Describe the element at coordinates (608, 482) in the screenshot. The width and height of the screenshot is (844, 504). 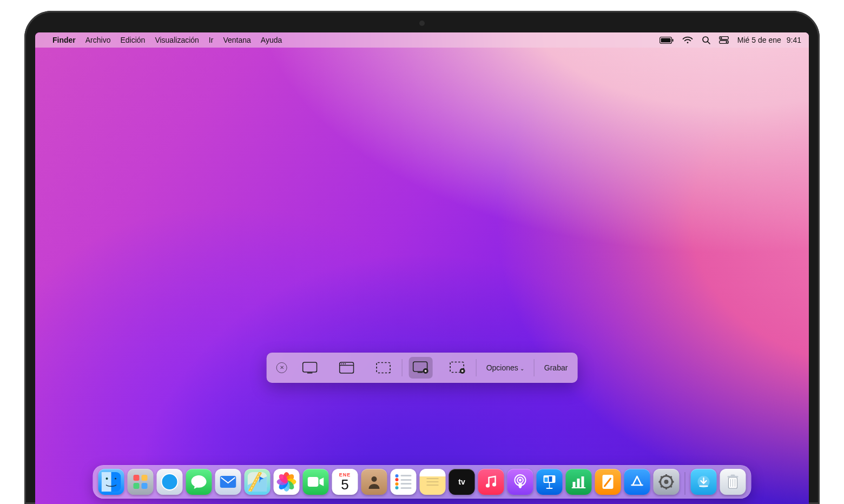
I see `dock-app-pages` at that location.